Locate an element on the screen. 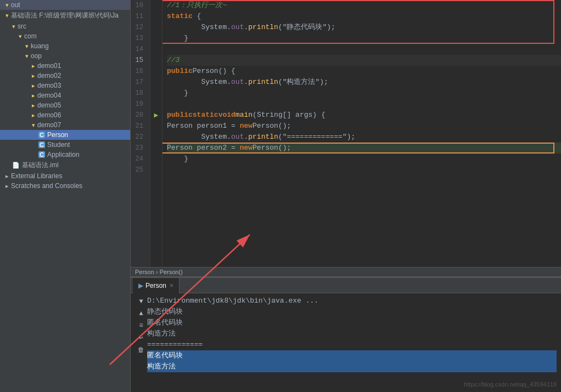  code-line-22: System.out.println("============="); is located at coordinates (364, 137).